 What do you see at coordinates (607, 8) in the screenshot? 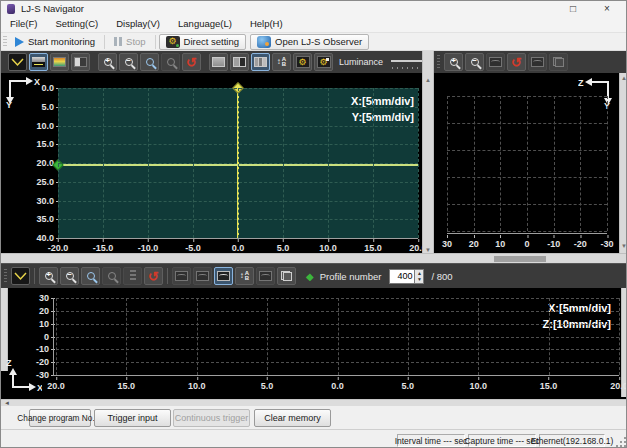
I see `close-button: ×` at bounding box center [607, 8].